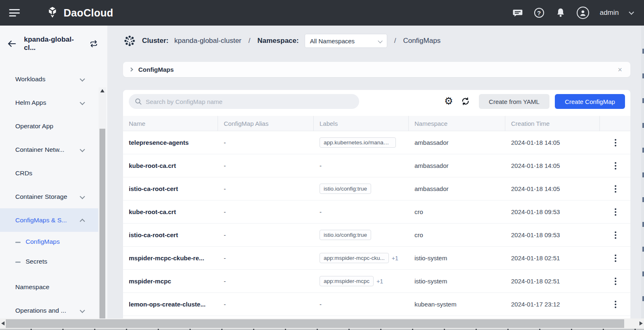  I want to click on close-icon: ×, so click(620, 70).